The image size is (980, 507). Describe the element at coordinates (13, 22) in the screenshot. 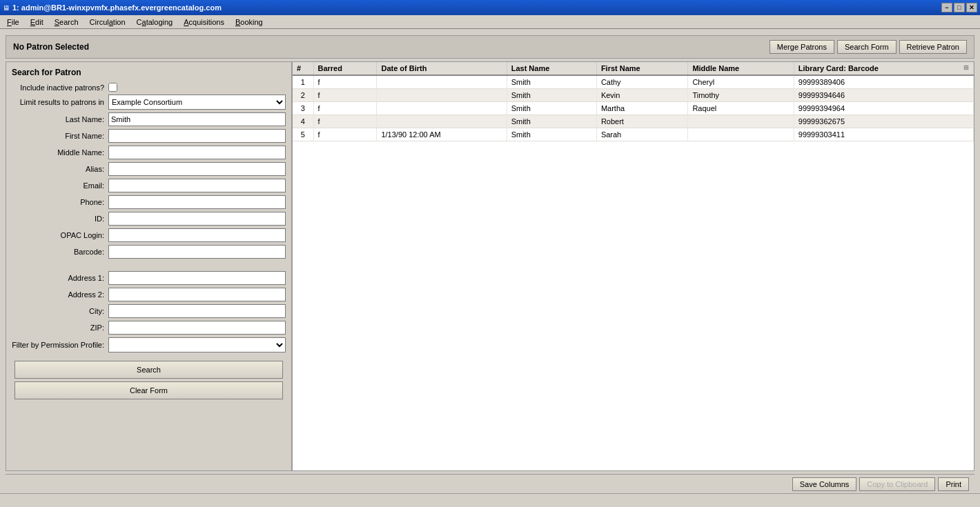

I see `menu-file: File` at that location.